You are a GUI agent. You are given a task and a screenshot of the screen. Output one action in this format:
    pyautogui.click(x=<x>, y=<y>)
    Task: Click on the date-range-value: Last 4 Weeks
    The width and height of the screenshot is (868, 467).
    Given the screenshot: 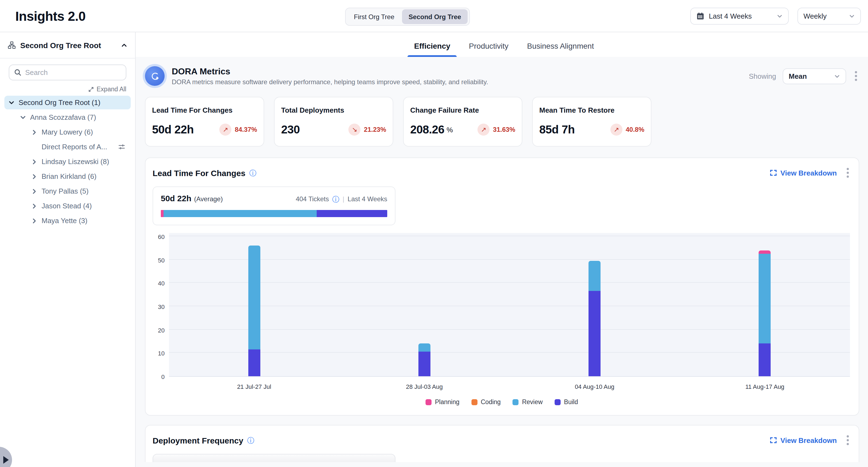 What is the action you would take?
    pyautogui.click(x=731, y=16)
    